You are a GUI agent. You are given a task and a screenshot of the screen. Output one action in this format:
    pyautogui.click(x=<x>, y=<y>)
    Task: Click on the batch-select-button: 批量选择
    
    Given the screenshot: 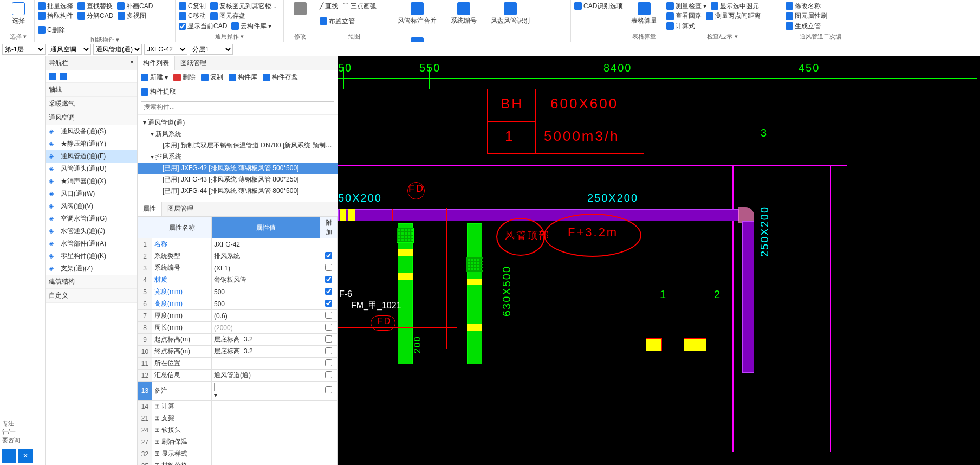 What is the action you would take?
    pyautogui.click(x=55, y=6)
    